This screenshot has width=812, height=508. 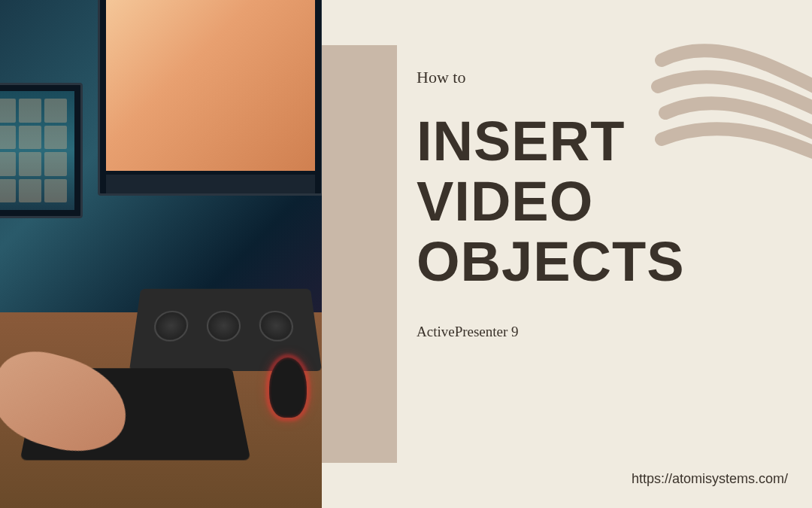 I want to click on left-monitor, so click(x=41, y=151).